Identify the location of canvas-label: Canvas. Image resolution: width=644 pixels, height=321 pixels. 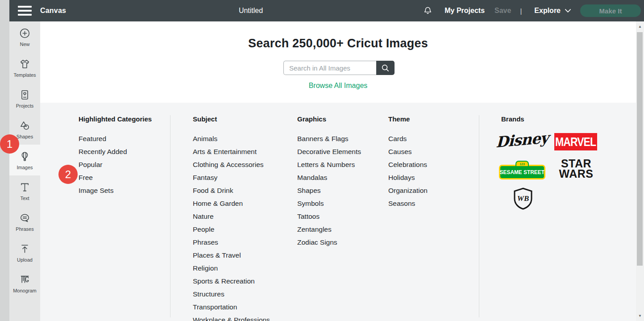
(53, 11).